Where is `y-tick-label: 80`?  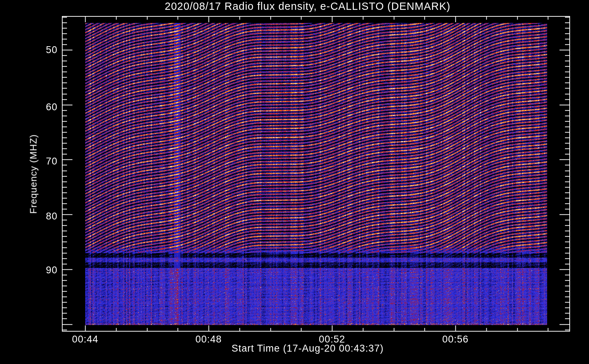 y-tick-label: 80 is located at coordinates (47, 216).